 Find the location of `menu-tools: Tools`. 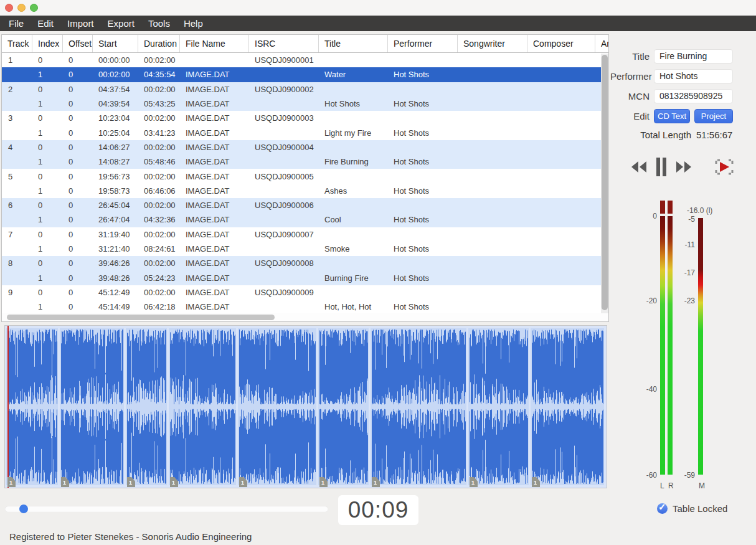

menu-tools: Tools is located at coordinates (159, 24).